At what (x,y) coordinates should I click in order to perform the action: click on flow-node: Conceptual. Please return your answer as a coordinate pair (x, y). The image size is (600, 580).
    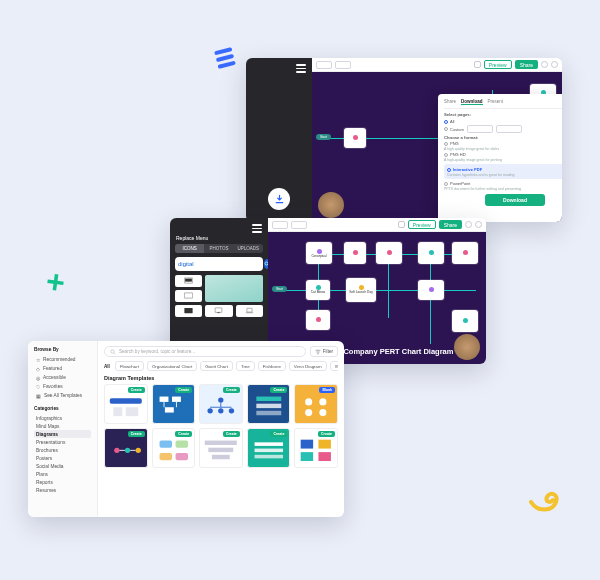
    Looking at the image, I should click on (319, 253).